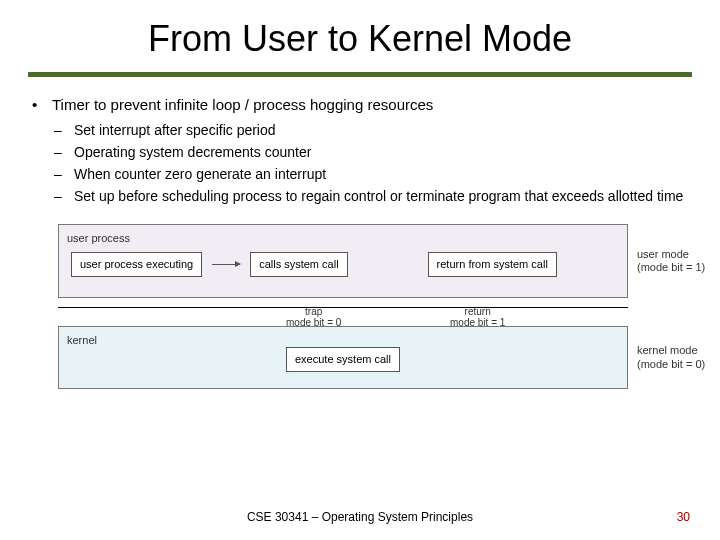 This screenshot has height=540, width=720. What do you see at coordinates (200, 174) in the screenshot?
I see `sub-bullet-text: When counter zero generate an interrupt` at bounding box center [200, 174].